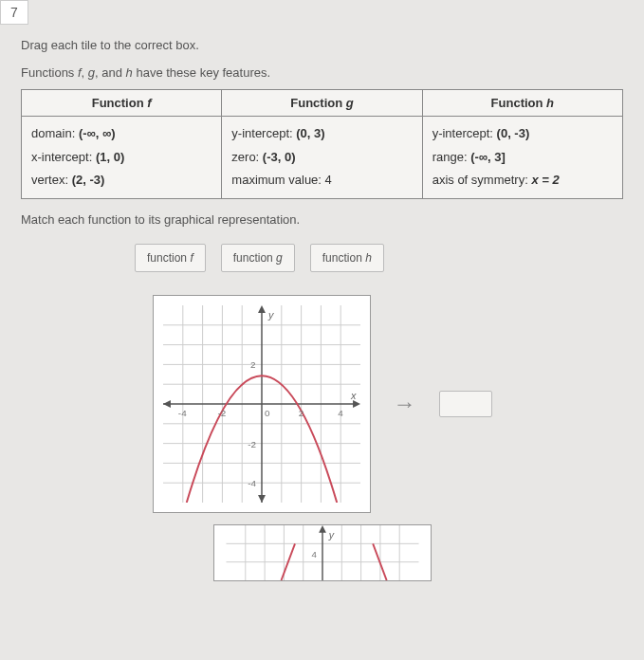  I want to click on tile-row: function f function g function h, so click(379, 258).